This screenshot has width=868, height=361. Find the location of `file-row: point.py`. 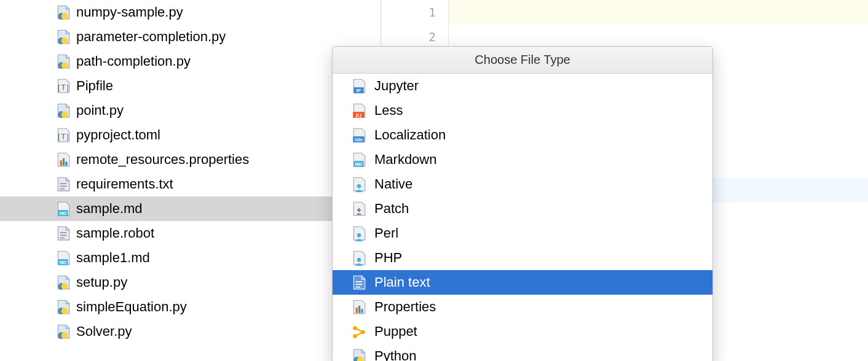

file-row: point.py is located at coordinates (191, 111).